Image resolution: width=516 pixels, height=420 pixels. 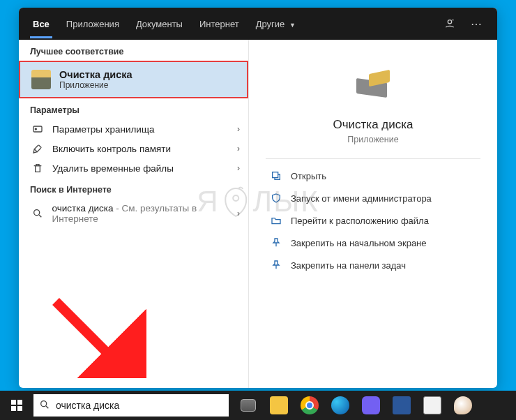 I want to click on chevron-down-icon: ▼, so click(x=293, y=25).